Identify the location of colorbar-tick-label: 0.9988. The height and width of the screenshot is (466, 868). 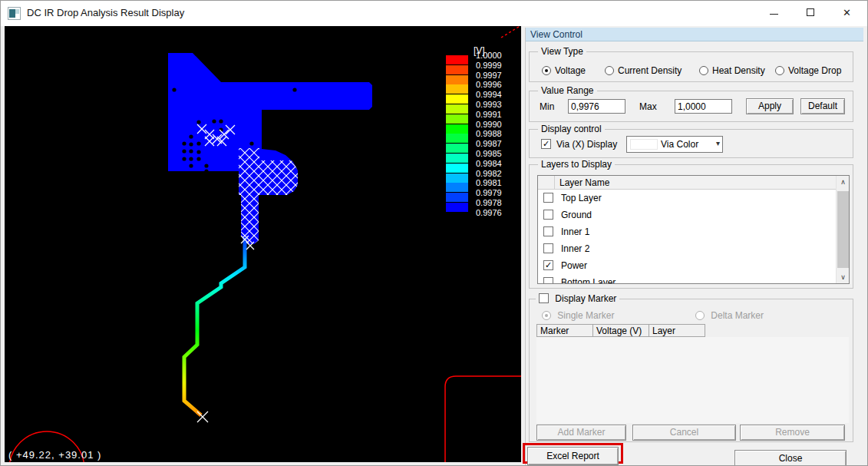
(497, 134).